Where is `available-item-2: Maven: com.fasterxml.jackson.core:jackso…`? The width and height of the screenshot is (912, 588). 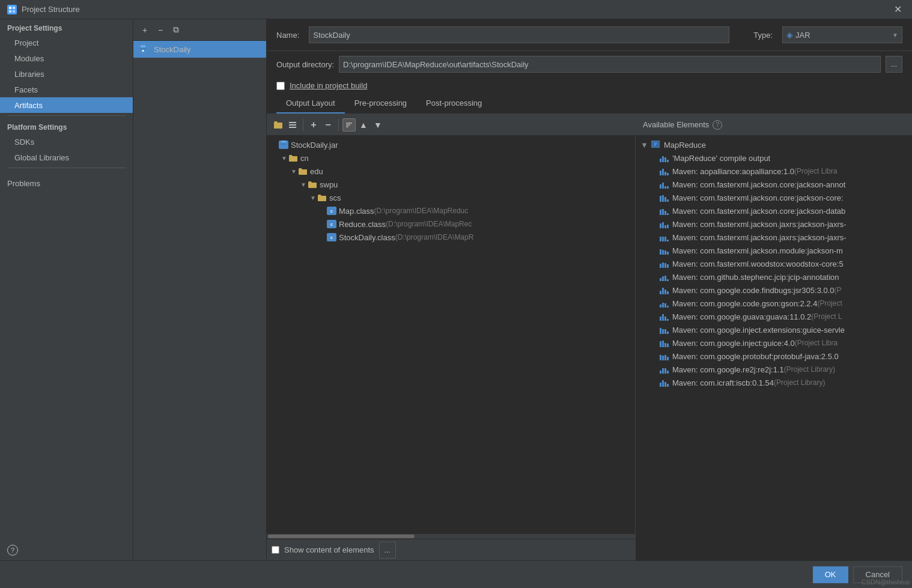 available-item-2: Maven: com.fasterxml.jackson.core:jackso… is located at coordinates (774, 198).